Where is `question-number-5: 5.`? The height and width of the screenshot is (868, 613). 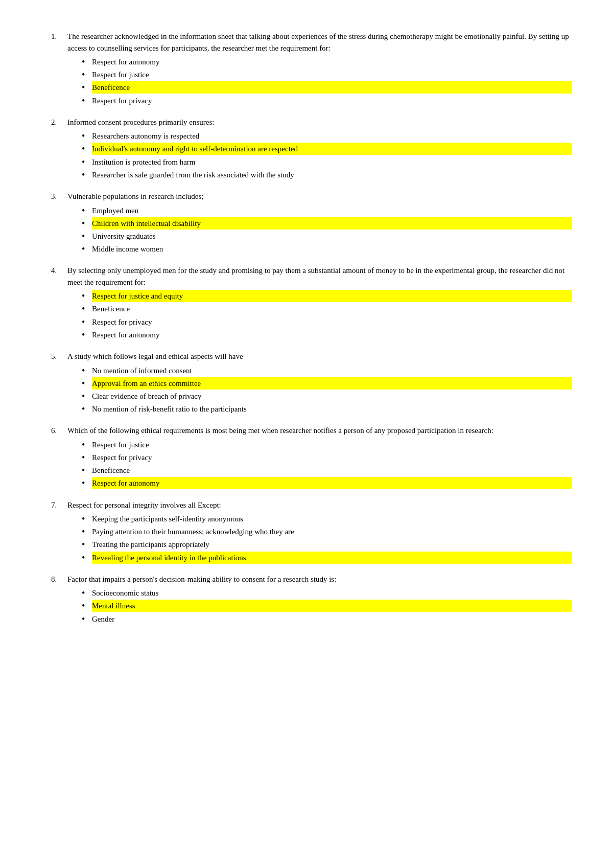
question-number-5: 5. is located at coordinates (57, 357).